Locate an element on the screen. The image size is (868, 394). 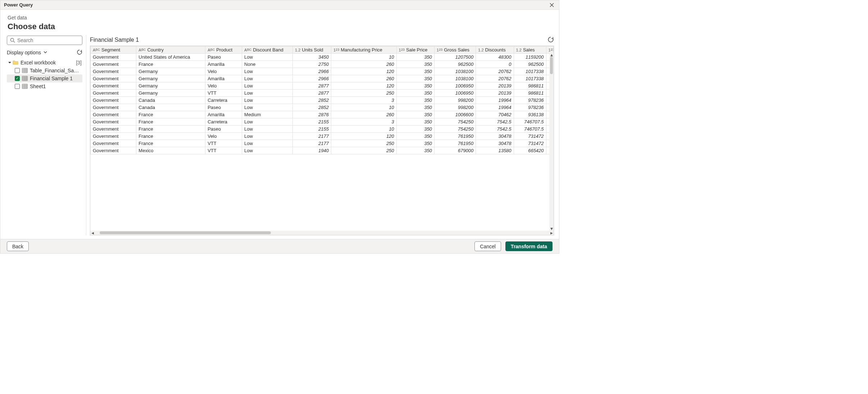
refresh-preview-icon is located at coordinates (551, 40).